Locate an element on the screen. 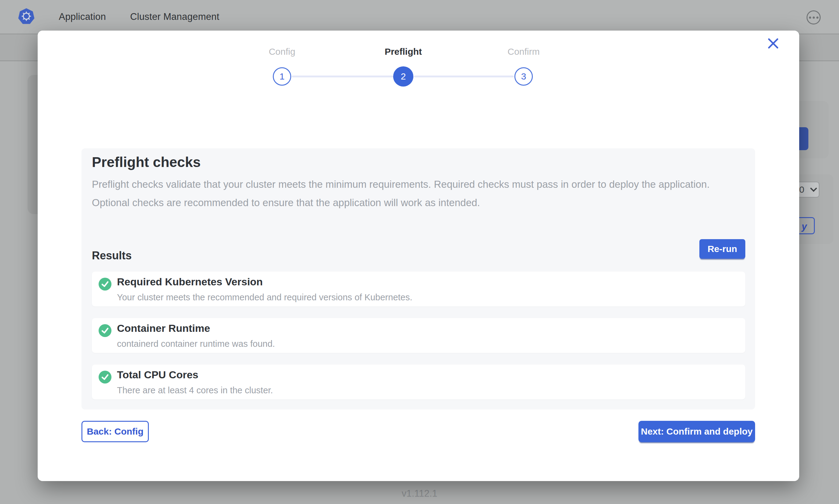 This screenshot has width=839, height=504. step-label-confirm: Confirm is located at coordinates (524, 52).